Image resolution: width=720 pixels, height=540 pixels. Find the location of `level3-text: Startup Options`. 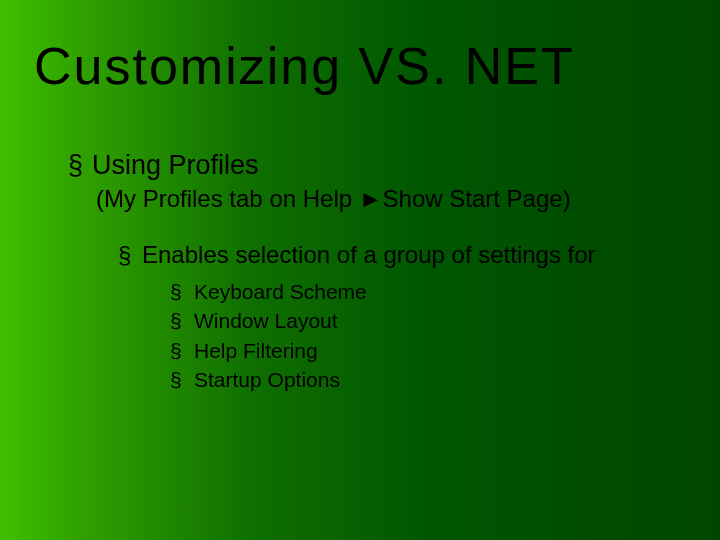

level3-text: Startup Options is located at coordinates (267, 380).